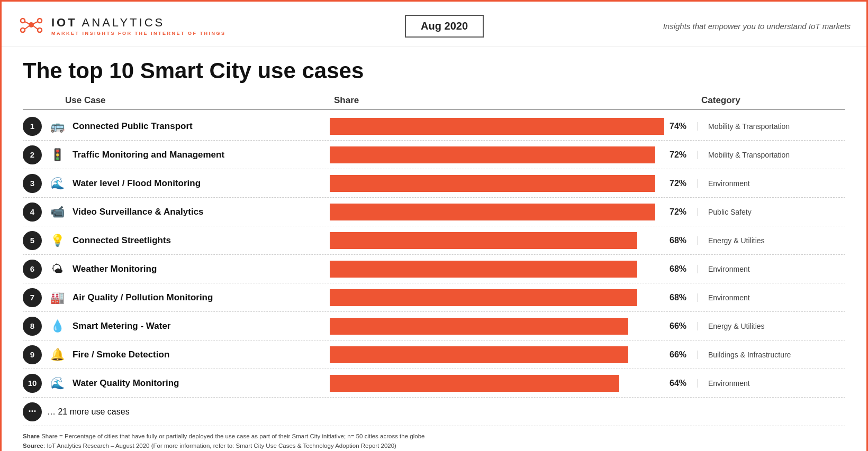 The height and width of the screenshot is (451, 868). What do you see at coordinates (434, 446) in the screenshot?
I see `footer-line2: Source: IoT Analytics Research – August …` at bounding box center [434, 446].